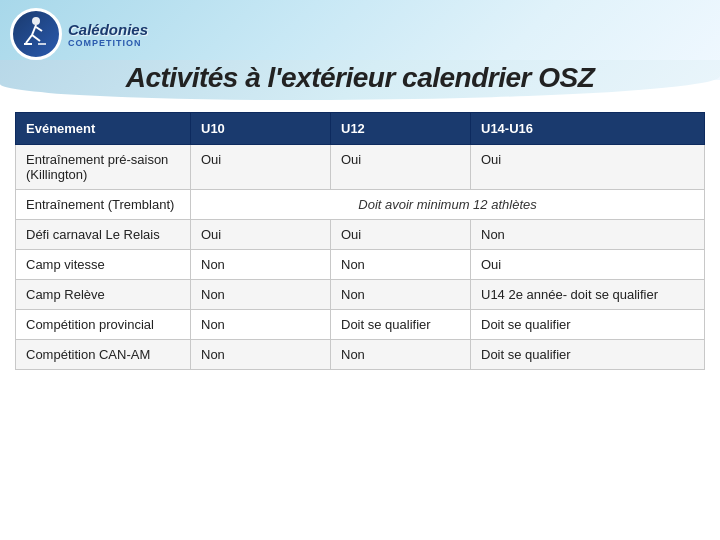 This screenshot has width=720, height=540. Describe the element at coordinates (588, 129) in the screenshot. I see `col-header-u14u16: U14-U16` at that location.